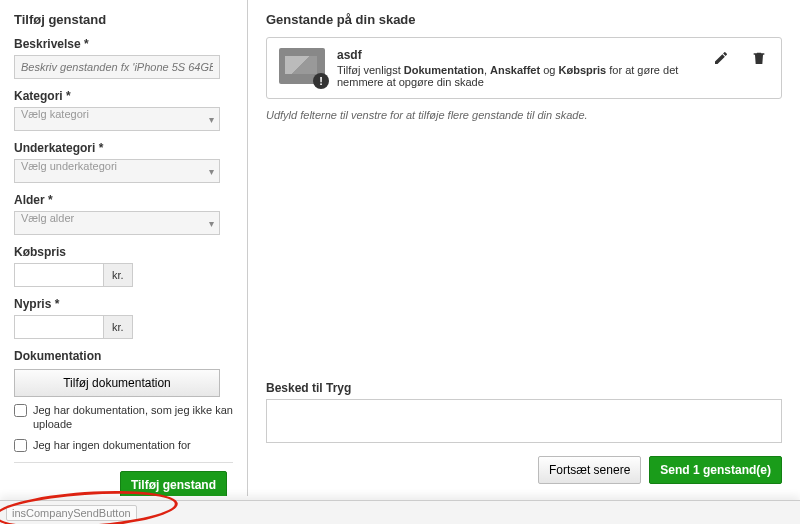  I want to click on dokumentation-label: Dokumentation, so click(124, 356).